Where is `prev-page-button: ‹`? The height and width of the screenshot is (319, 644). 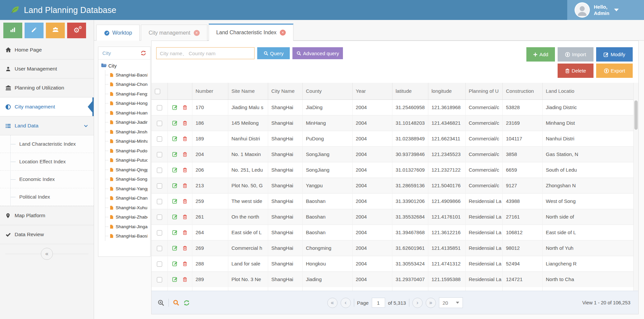
prev-page-button: ‹ is located at coordinates (346, 303).